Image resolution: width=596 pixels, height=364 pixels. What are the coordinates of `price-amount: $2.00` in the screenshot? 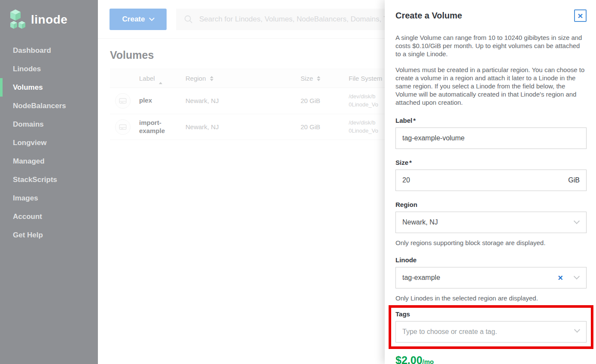 It's located at (409, 359).